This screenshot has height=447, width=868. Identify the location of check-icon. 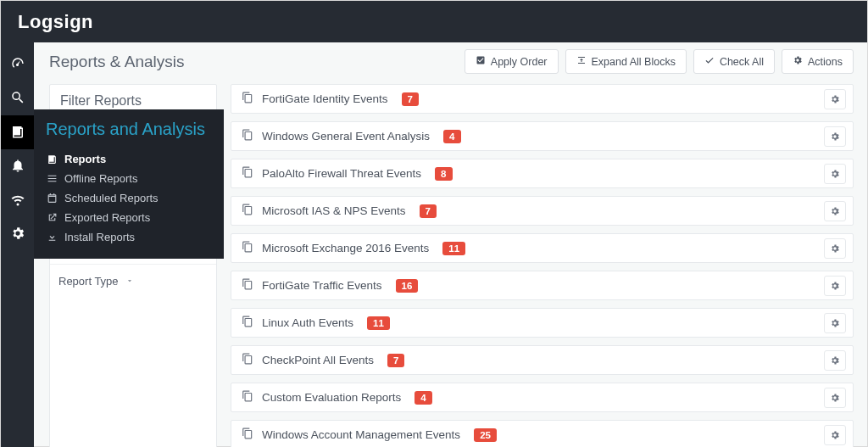
(709, 61).